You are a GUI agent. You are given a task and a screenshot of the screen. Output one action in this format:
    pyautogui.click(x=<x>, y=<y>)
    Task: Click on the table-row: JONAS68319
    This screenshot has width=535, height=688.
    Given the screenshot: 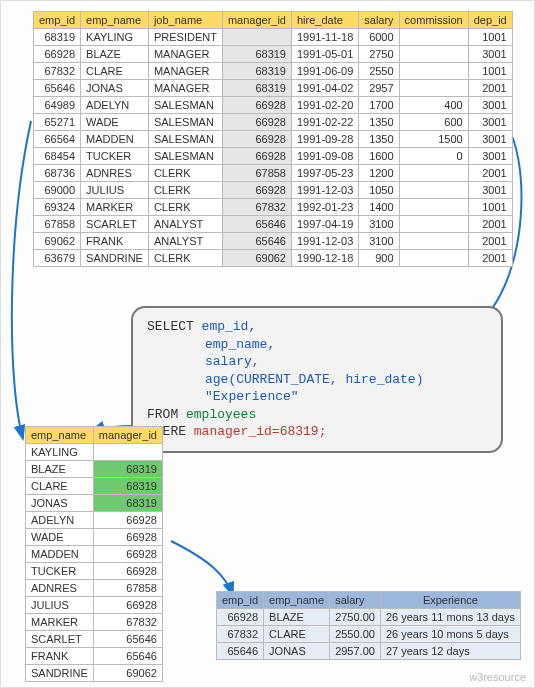 What is the action you would take?
    pyautogui.click(x=94, y=504)
    